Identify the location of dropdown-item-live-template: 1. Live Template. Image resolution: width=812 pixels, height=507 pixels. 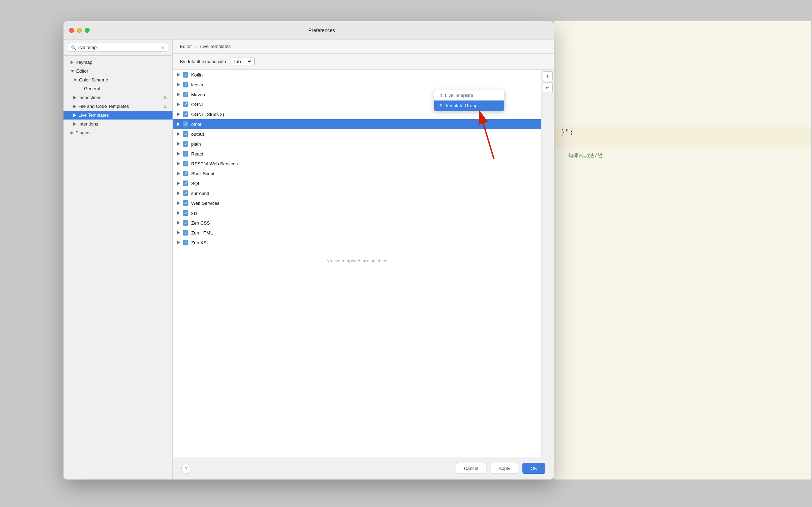
(469, 95).